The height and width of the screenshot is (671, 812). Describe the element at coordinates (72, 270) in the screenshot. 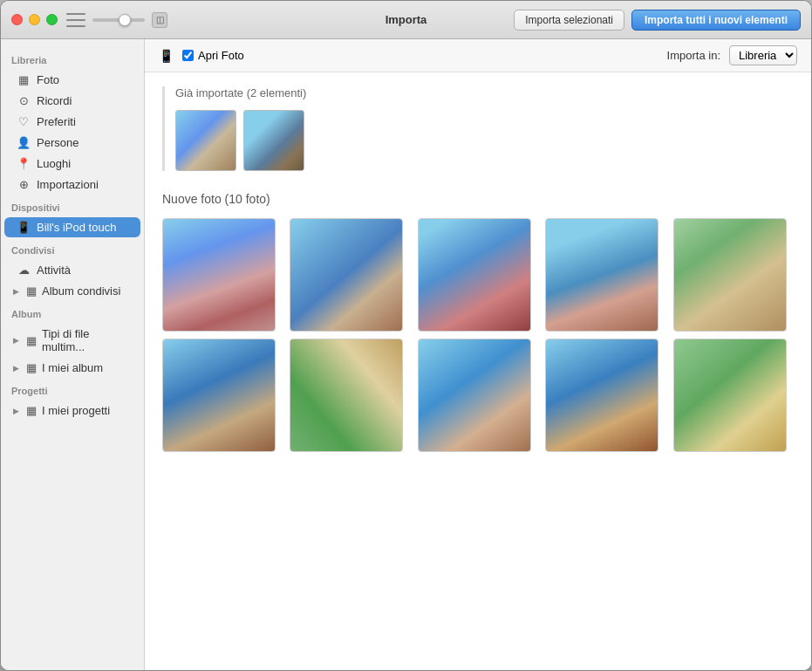

I see `sidebar-item-attivita: ☁ Attività` at that location.